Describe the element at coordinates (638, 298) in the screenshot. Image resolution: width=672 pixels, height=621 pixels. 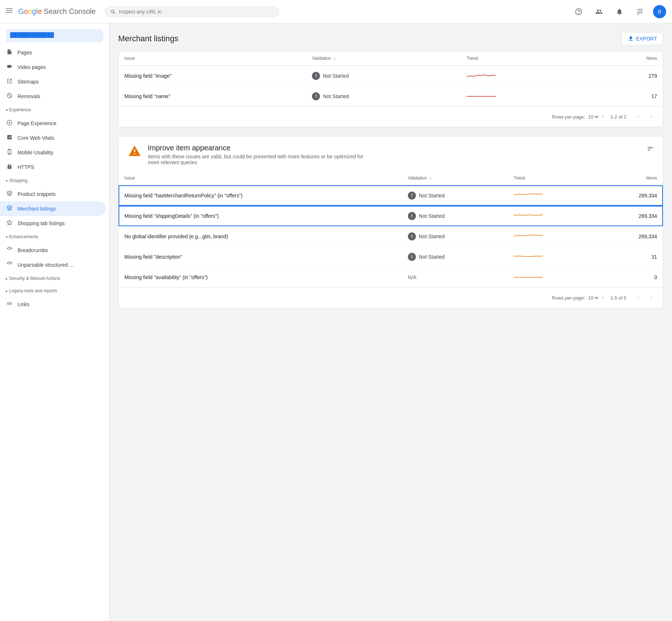
I see `prev-page-button-2: ‹` at that location.